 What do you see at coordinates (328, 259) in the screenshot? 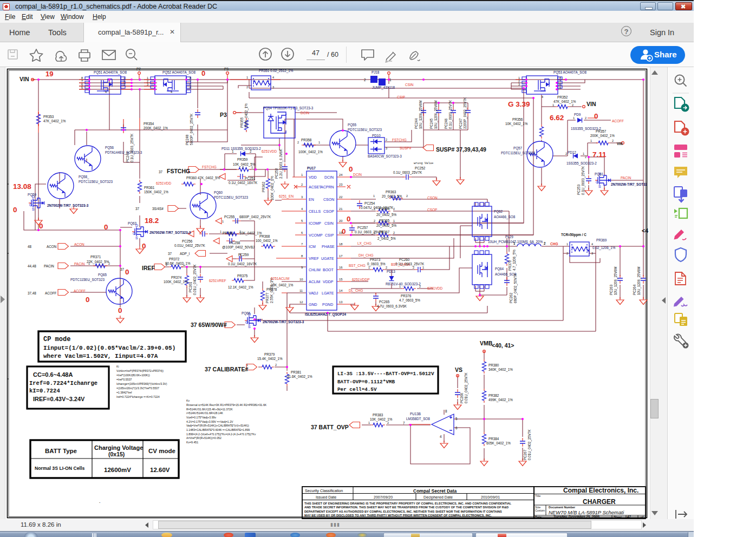
I see `svg-text: UGATE` at bounding box center [328, 259].